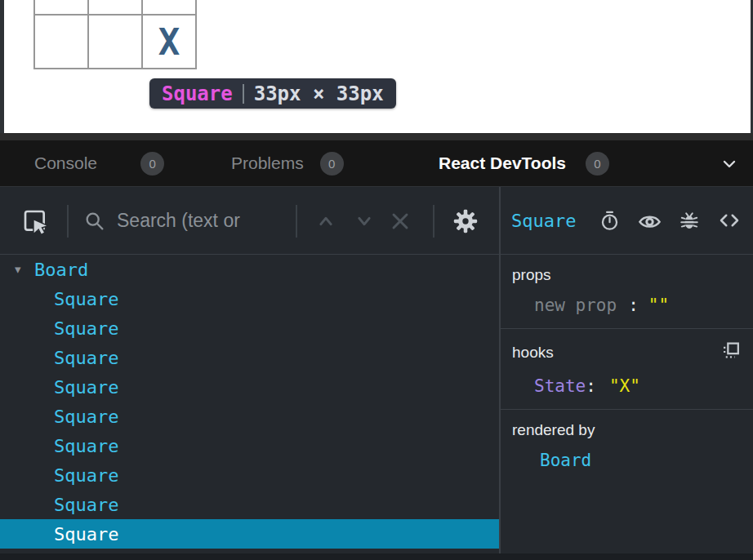 Image resolution: width=753 pixels, height=560 pixels. Describe the element at coordinates (376, 557) in the screenshot. I see `panel-bottom-strip` at that location.